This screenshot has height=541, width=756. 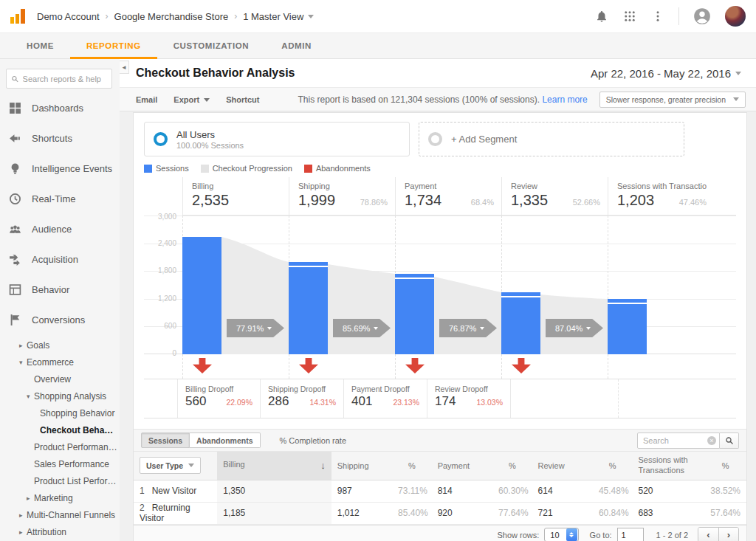 What do you see at coordinates (60, 108) in the screenshot?
I see `sidebar-item-dashboards: Dashboards` at bounding box center [60, 108].